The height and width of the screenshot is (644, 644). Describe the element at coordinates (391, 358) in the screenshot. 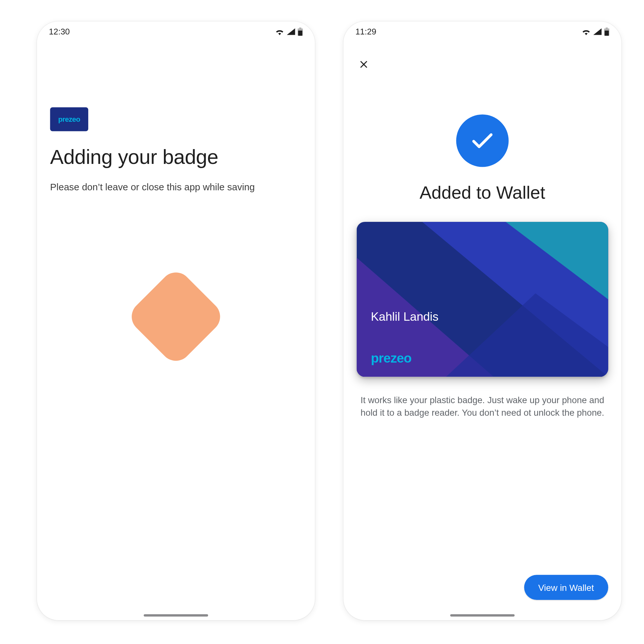

I see `card-brand-label: prezeo` at that location.